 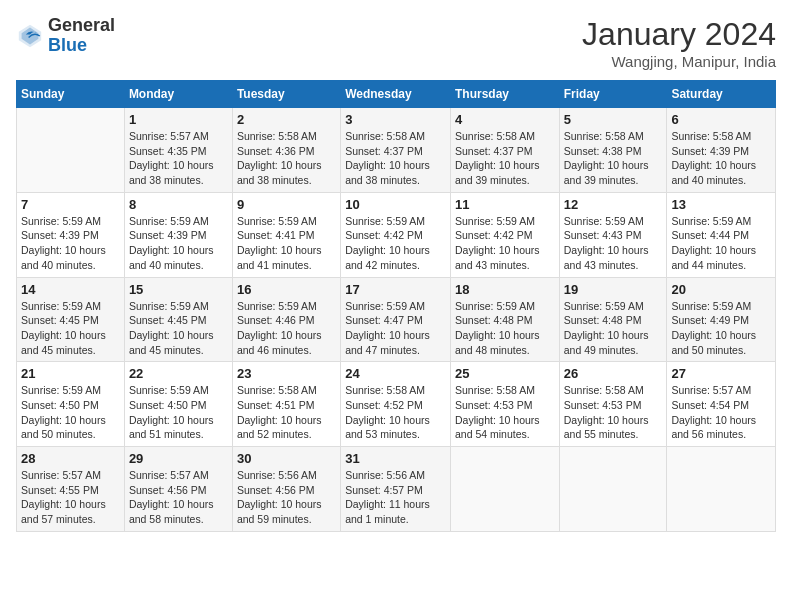 I want to click on calendar-cell: 24Sunrise: 5:58 AMSunset: 4:52 PMDayligh…, so click(x=396, y=404).